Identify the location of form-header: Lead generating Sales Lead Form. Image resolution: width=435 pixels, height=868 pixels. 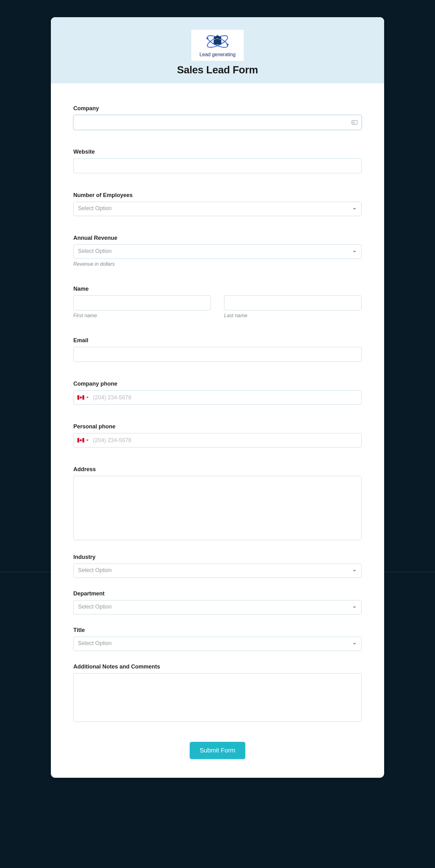
(218, 50).